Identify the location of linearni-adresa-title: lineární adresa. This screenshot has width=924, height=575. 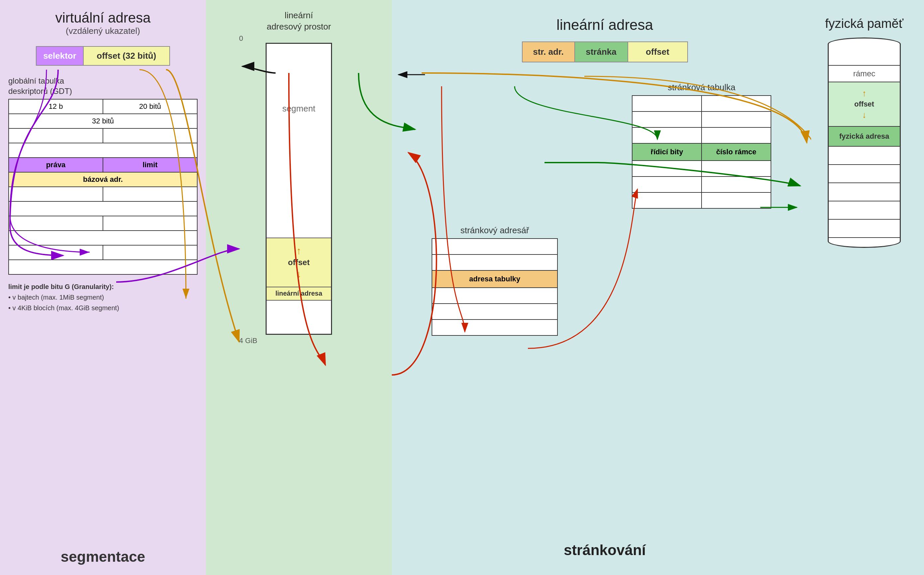
(605, 25).